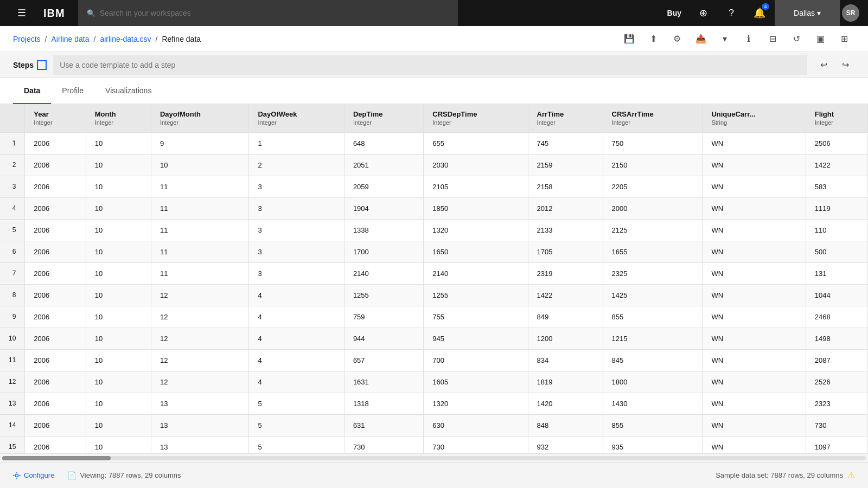 This screenshot has width=868, height=488. Describe the element at coordinates (565, 208) in the screenshot. I see `table-cell: 2012` at that location.